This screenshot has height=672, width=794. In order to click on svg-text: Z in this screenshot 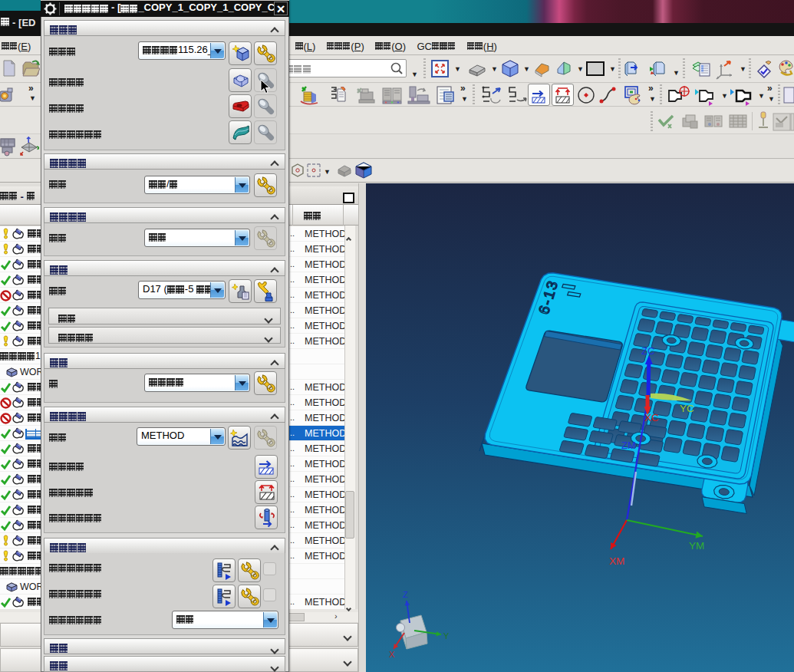, I will do `click(405, 595)`.